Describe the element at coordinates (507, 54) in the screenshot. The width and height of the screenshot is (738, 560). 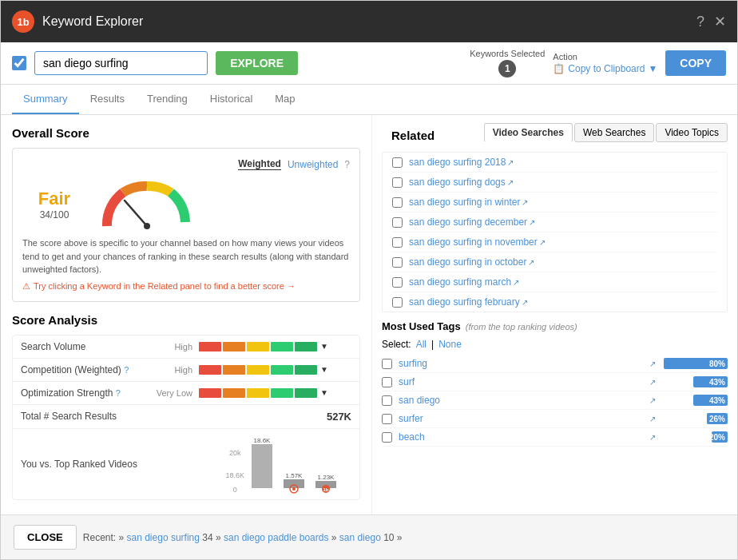
I see `keywords-selected-label: Keywords Selected` at that location.